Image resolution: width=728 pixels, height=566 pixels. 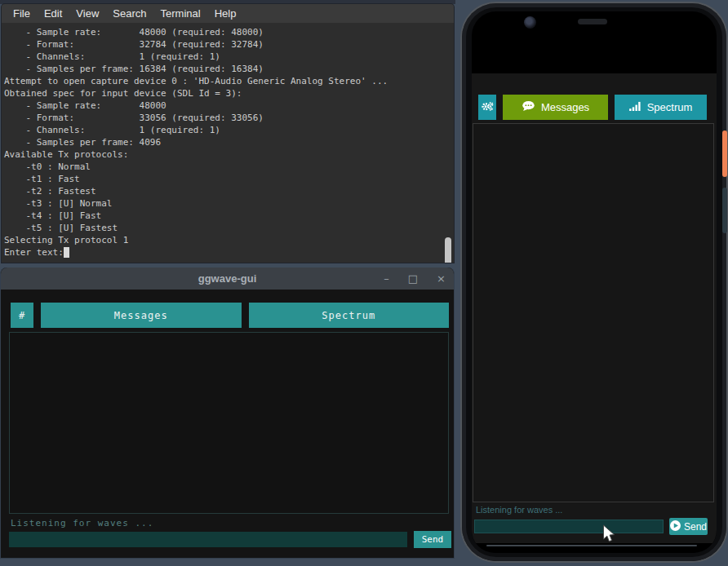 What do you see at coordinates (230, 315) in the screenshot?
I see `ggwave-toolbar: # Messages Spectrum` at bounding box center [230, 315].